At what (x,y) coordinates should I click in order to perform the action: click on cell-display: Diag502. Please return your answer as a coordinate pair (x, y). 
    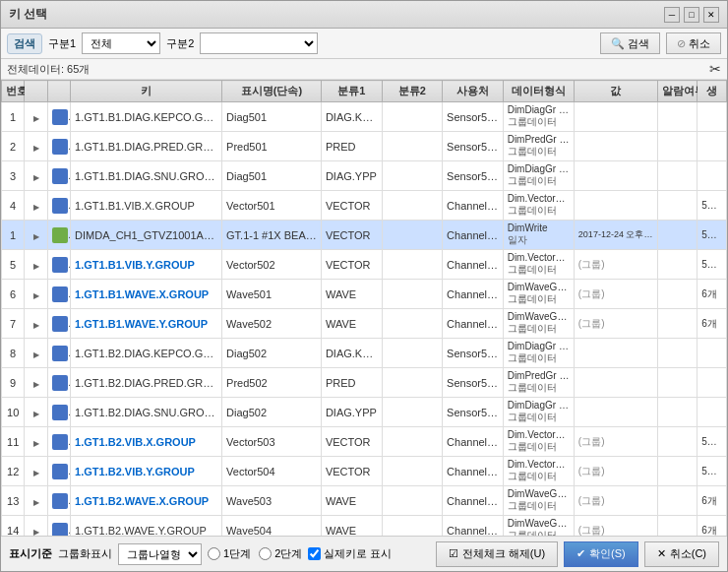
    Looking at the image, I should click on (272, 413).